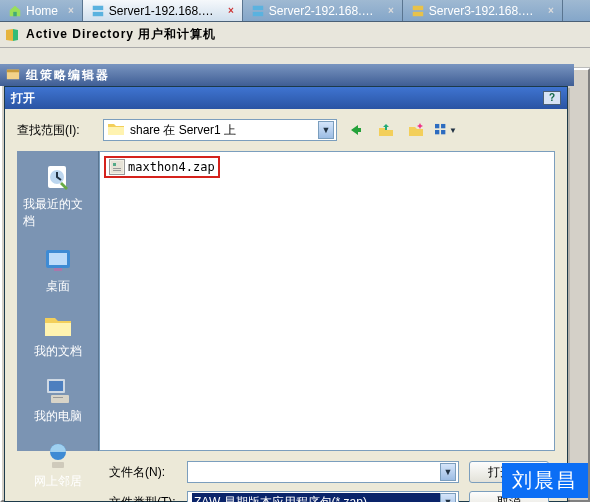 This screenshot has height=502, width=590. I want to click on ad-icon, so click(12, 35).